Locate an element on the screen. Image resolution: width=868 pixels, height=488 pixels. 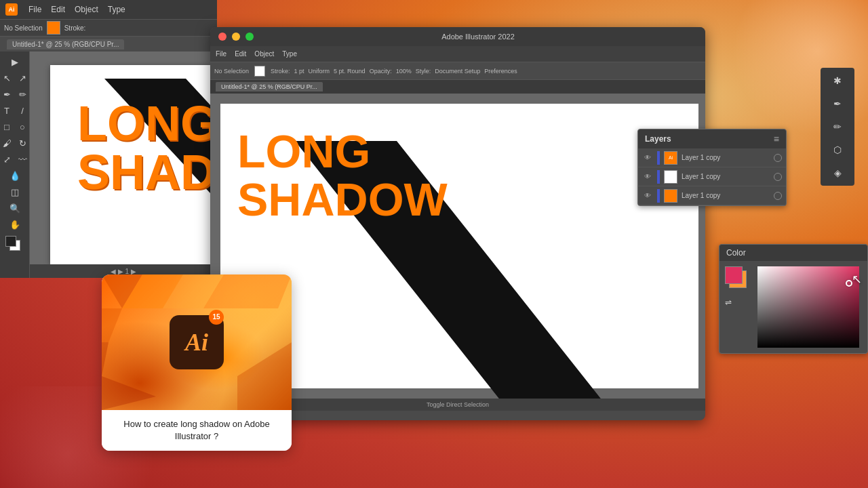
warp-tool: 〰 is located at coordinates (22, 159).